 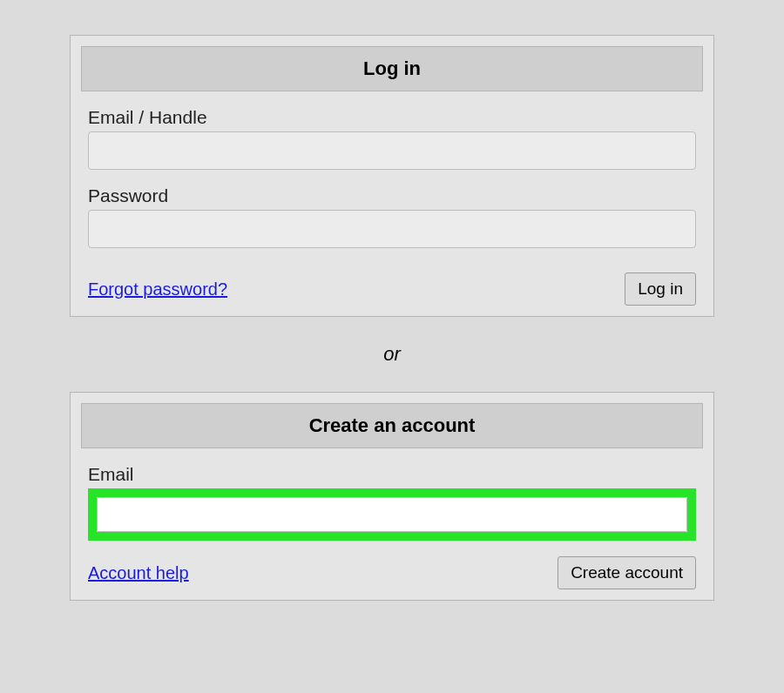 What do you see at coordinates (392, 515) in the screenshot?
I see `highlighted-input-border` at bounding box center [392, 515].